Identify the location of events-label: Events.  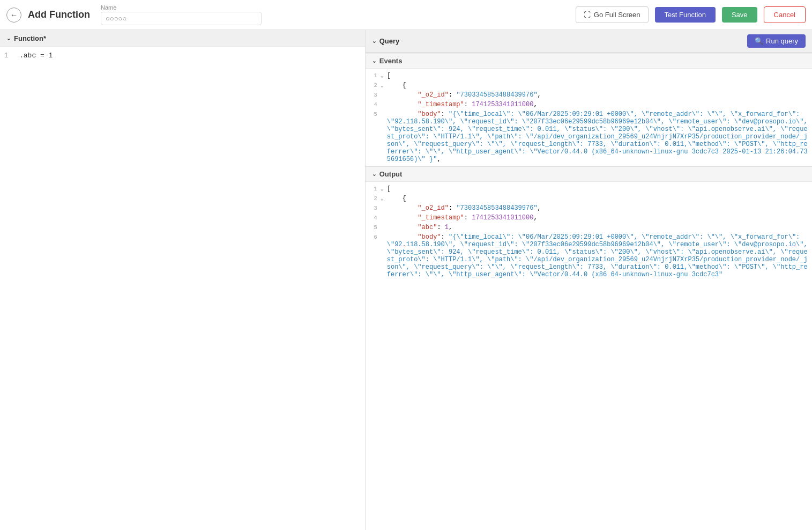
(391, 61).